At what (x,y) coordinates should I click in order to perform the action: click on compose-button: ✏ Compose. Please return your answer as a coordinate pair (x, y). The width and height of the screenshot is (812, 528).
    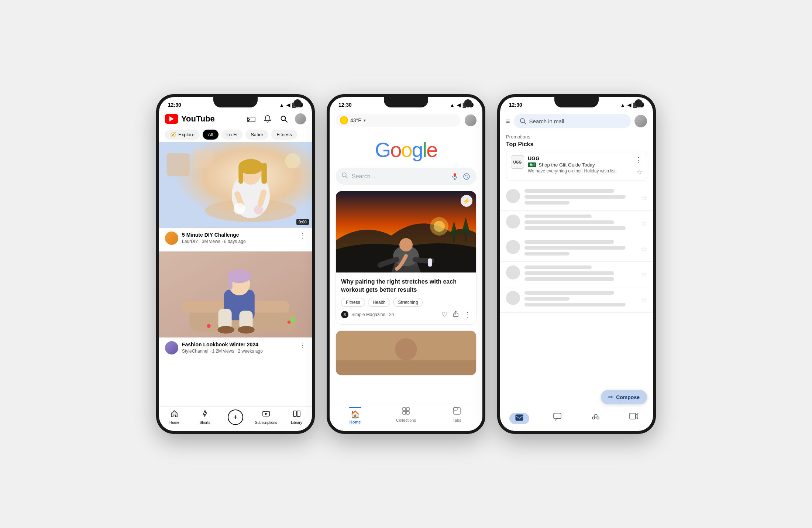
    Looking at the image, I should click on (624, 397).